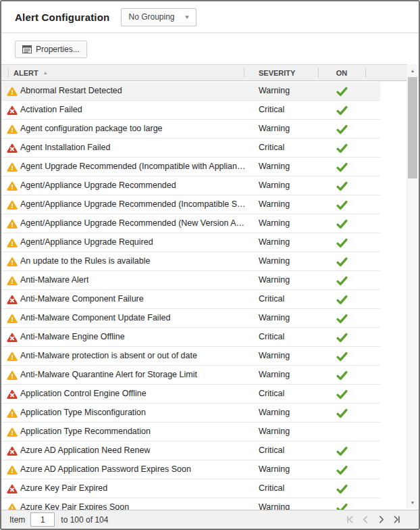 The image size is (420, 530). I want to click on alert-label: Anti-Malware Engine Offline, so click(73, 337).